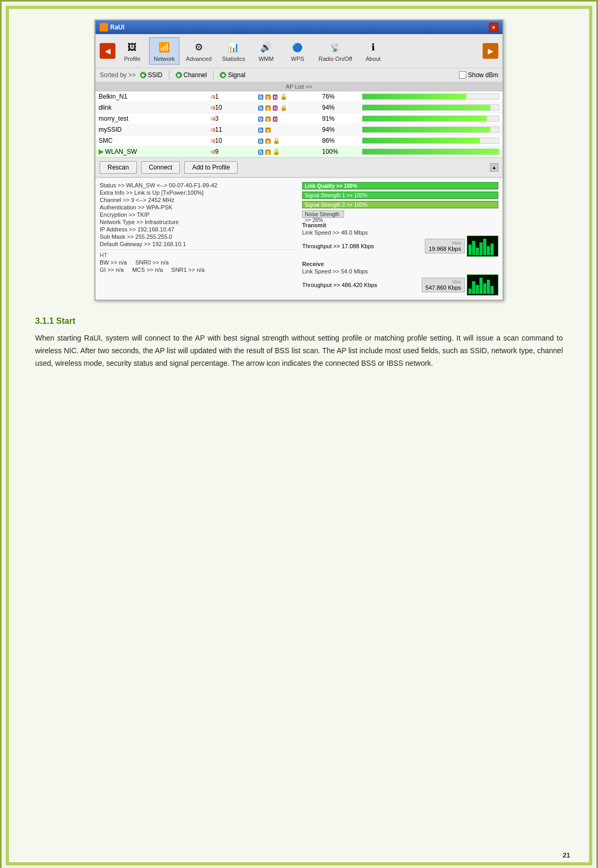 Image resolution: width=598 pixels, height=868 pixels. I want to click on statistics-icon: 📊, so click(233, 47).